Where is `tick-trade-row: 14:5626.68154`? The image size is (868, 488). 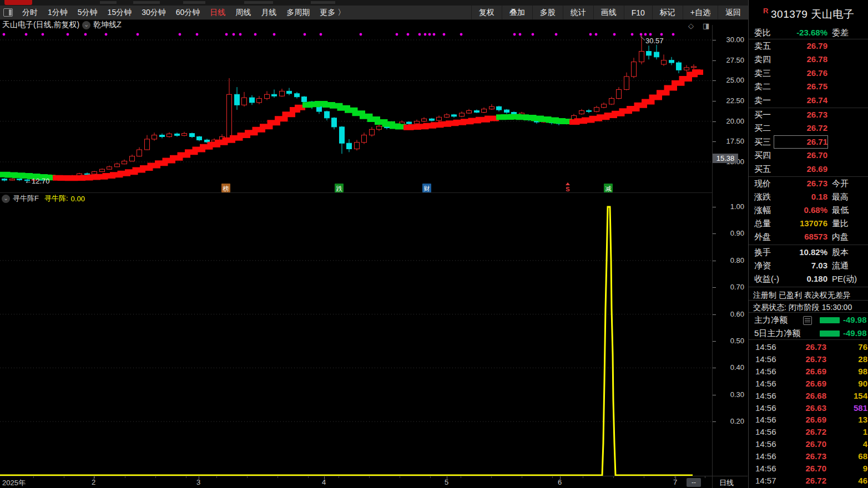 tick-trade-row: 14:5626.68154 is located at coordinates (808, 396).